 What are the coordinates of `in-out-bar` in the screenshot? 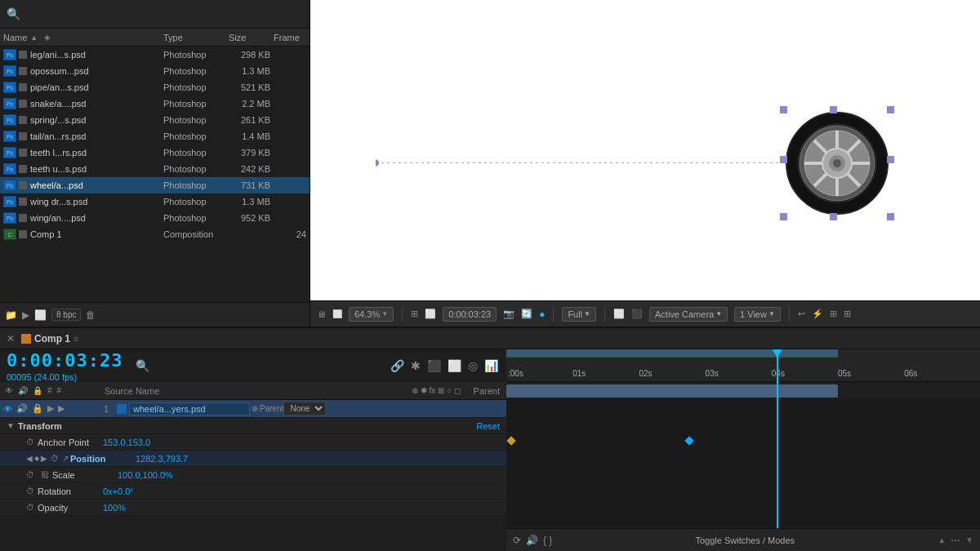 It's located at (743, 357).